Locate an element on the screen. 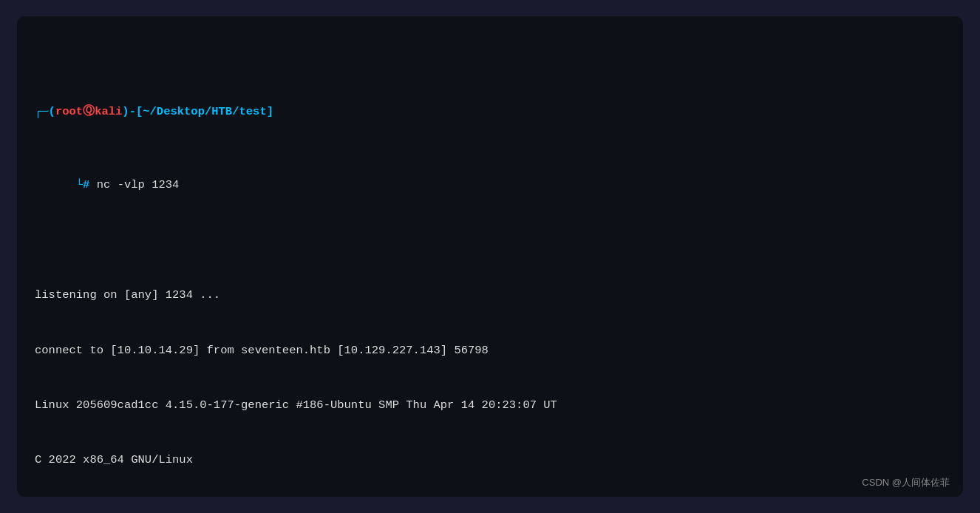  prompt-corner: └# is located at coordinates (83, 185).